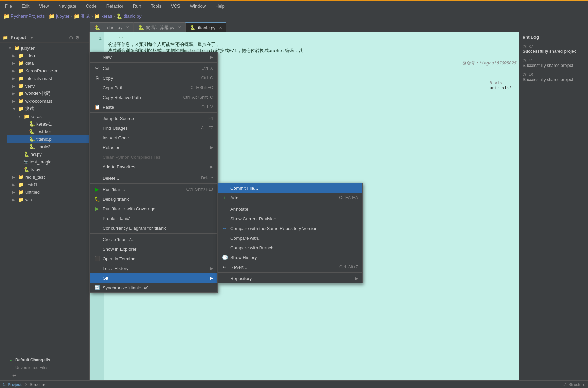 Image resolution: width=588 pixels, height=388 pixels. Describe the element at coordinates (175, 6) in the screenshot. I see `menu-vcs: VCS` at that location.